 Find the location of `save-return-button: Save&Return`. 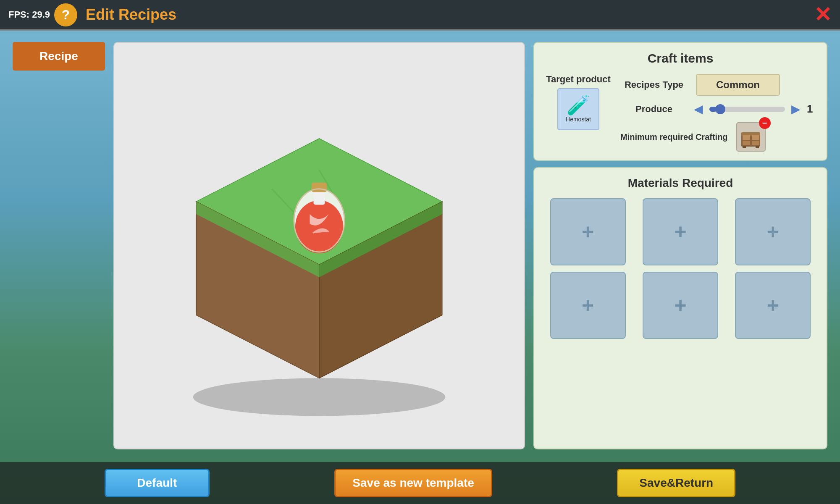

save-return-button: Save&Return is located at coordinates (676, 483).